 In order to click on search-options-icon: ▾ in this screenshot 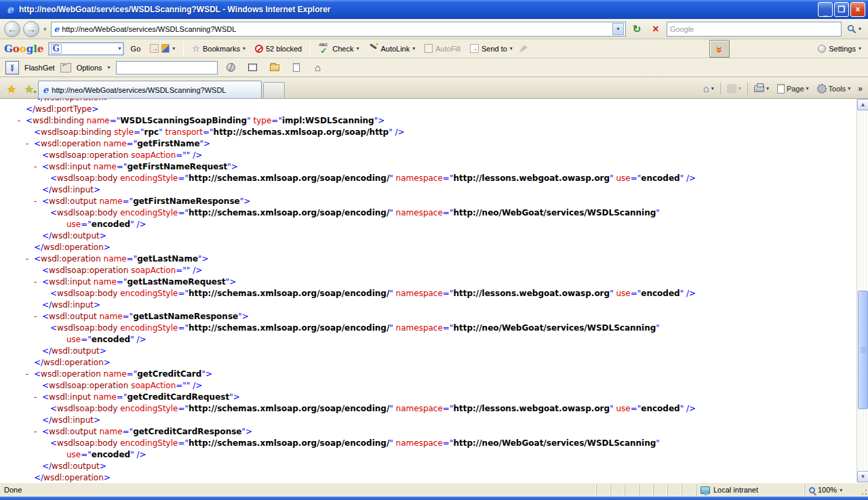, I will do `click(860, 28)`.